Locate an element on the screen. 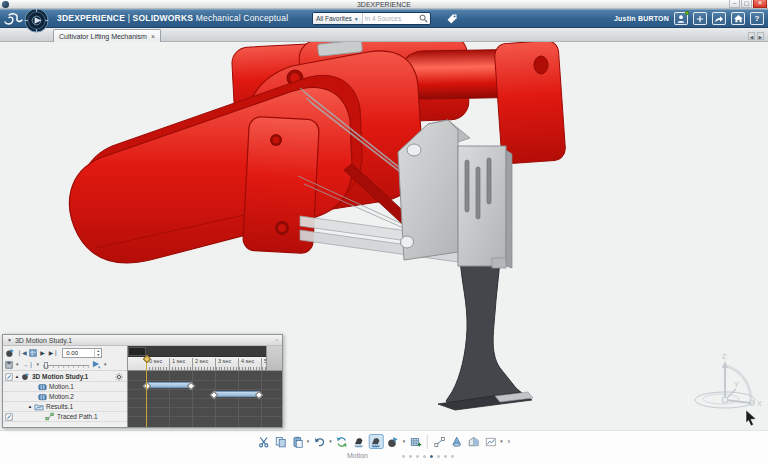 The image size is (768, 464). tab-scroll-left: ◀ is located at coordinates (752, 36).